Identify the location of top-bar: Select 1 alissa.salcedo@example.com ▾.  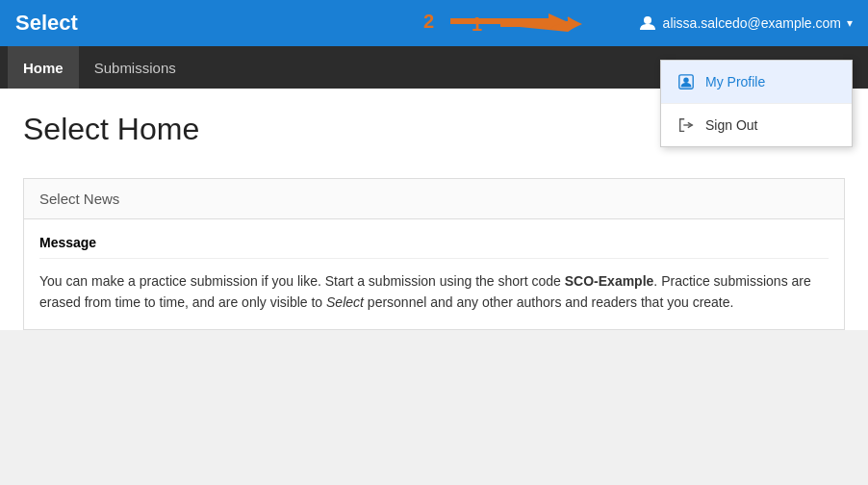
(434, 23).